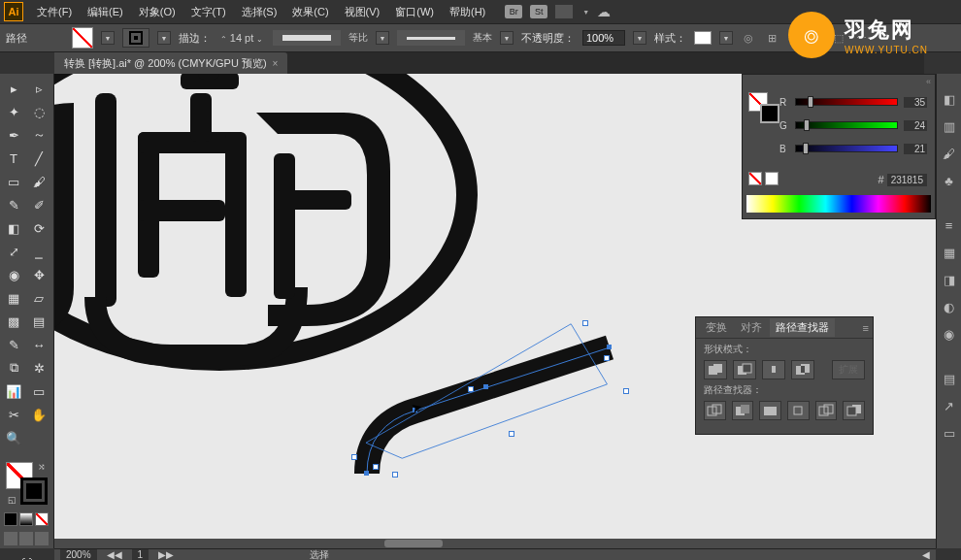 The image size is (961, 560). Describe the element at coordinates (14, 275) in the screenshot. I see `warp-tool: ◉` at that location.